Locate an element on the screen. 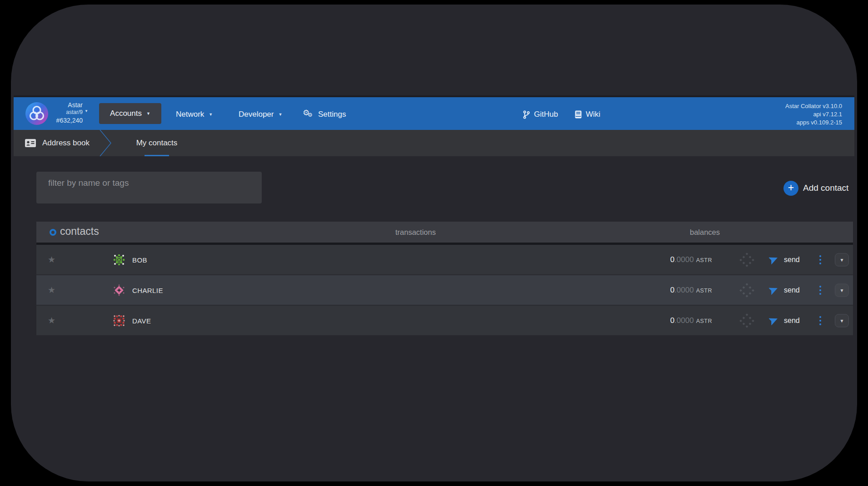  tab-my-contacts: My contacts is located at coordinates (157, 143).